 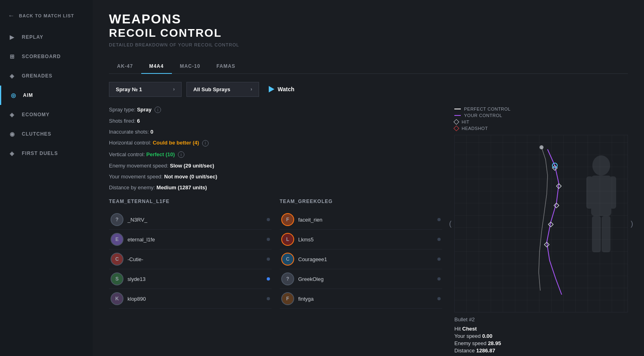 I want to click on player-row: C Courageee1, so click(x=361, y=259).